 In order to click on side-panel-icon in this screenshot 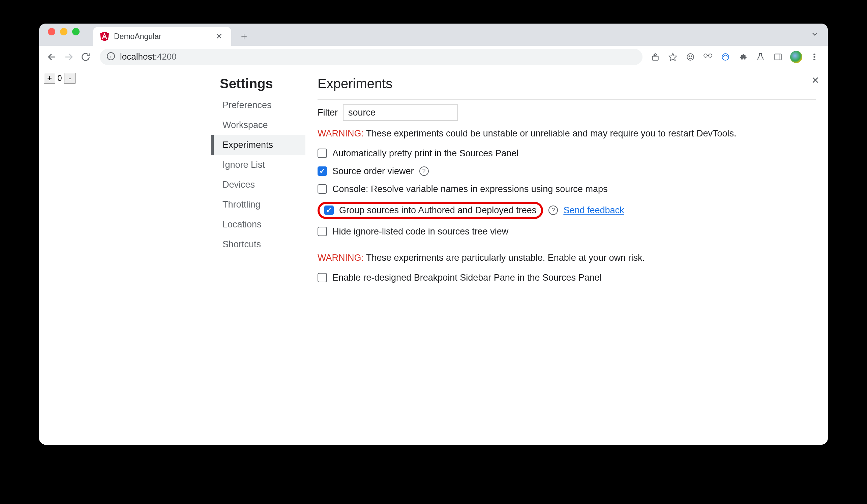, I will do `click(778, 57)`.